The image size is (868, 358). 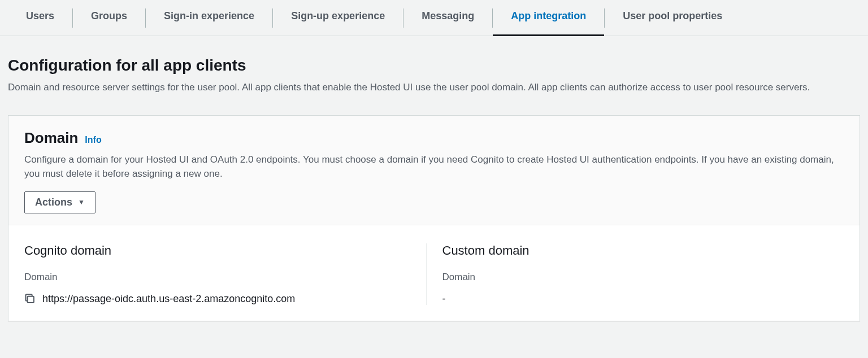 What do you see at coordinates (434, 167) in the screenshot?
I see `domain-card-description: Configure a domain for your Hosted UI an…` at bounding box center [434, 167].